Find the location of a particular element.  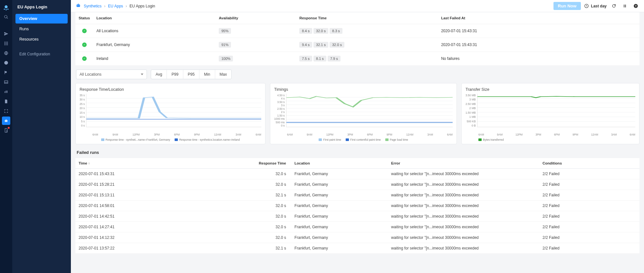

table-row: 2020-07-01 14:12:32 32.0 s Frankfurt, Ge… is located at coordinates (358, 238).